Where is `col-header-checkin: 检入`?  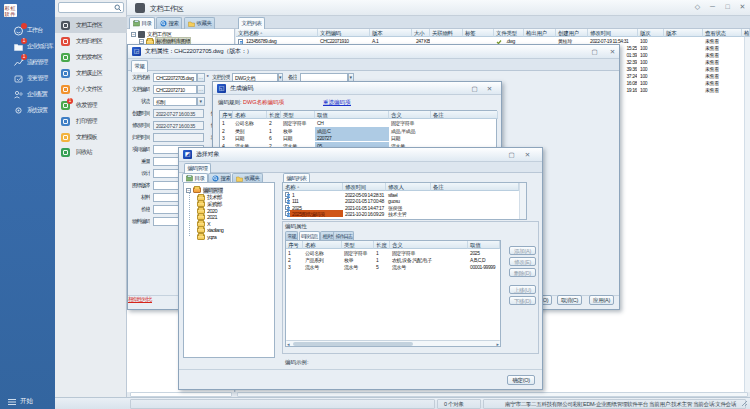 col-header-checkin: 检入 is located at coordinates (746, 33).